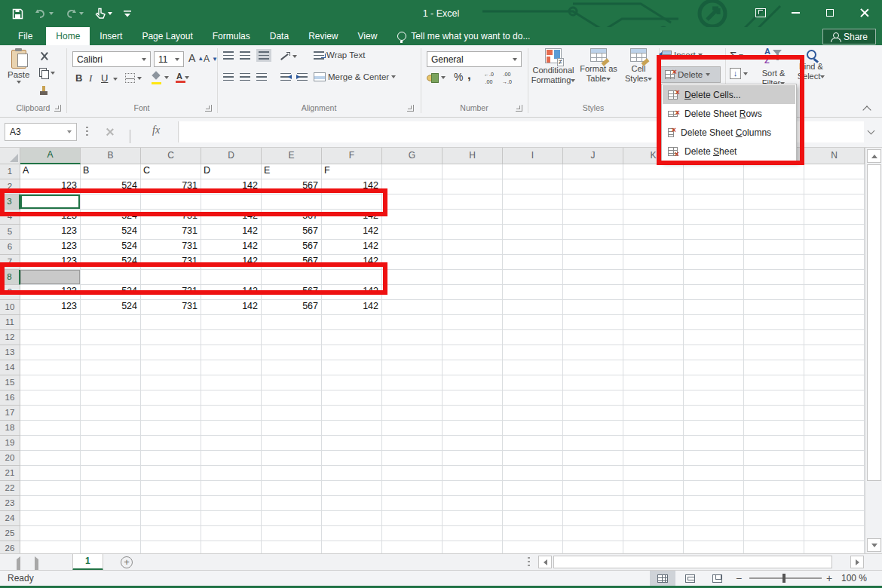 This screenshot has height=588, width=882. What do you see at coordinates (11, 292) in the screenshot?
I see `row-header-9: 9` at bounding box center [11, 292].